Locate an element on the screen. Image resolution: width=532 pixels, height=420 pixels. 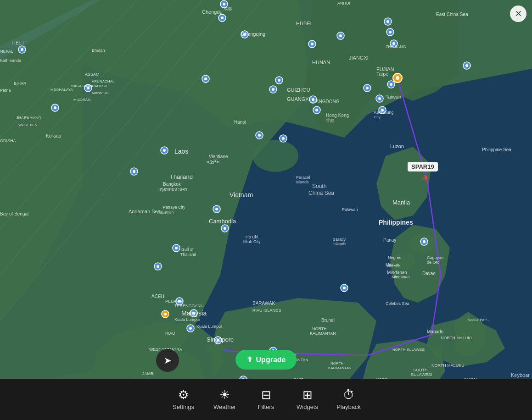
svg-text: City is located at coordinates (377, 117).